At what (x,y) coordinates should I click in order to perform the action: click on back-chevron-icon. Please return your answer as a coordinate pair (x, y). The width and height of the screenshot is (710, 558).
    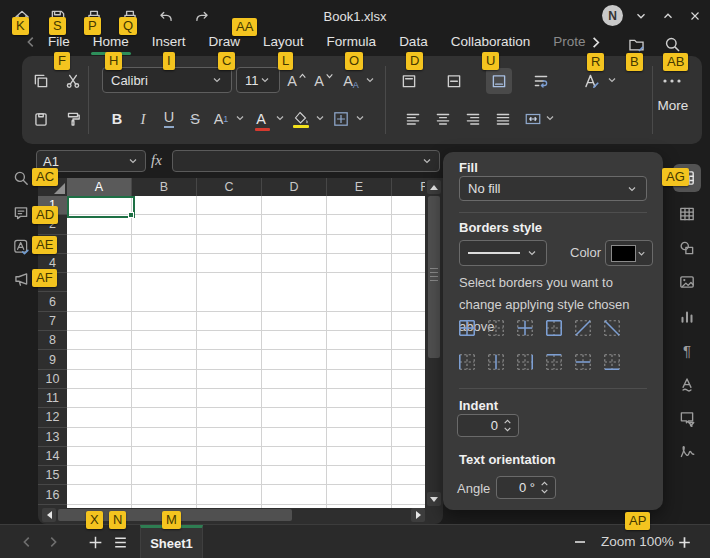
    Looking at the image, I should click on (31, 42).